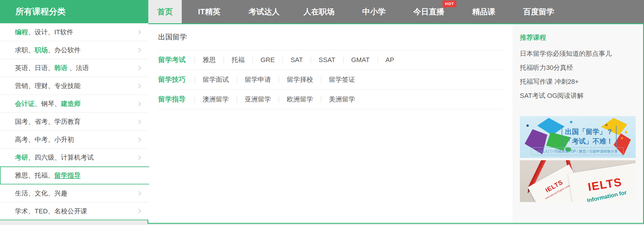 The height and width of the screenshot is (225, 644). What do you see at coordinates (264, 12) in the screenshot?
I see `tab-label: 考试达人` at bounding box center [264, 12].